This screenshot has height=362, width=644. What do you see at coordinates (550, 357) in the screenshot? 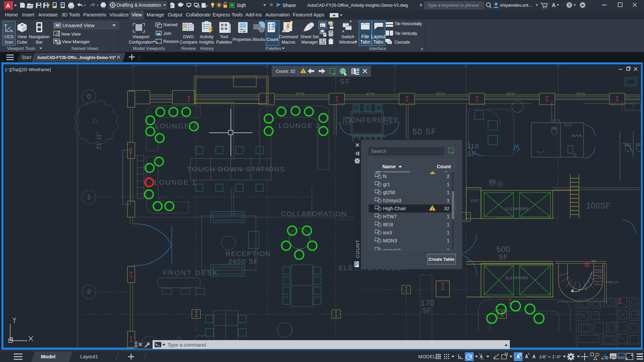
I see `svg-text: 1/8" = 1'-0"` at bounding box center [550, 357].